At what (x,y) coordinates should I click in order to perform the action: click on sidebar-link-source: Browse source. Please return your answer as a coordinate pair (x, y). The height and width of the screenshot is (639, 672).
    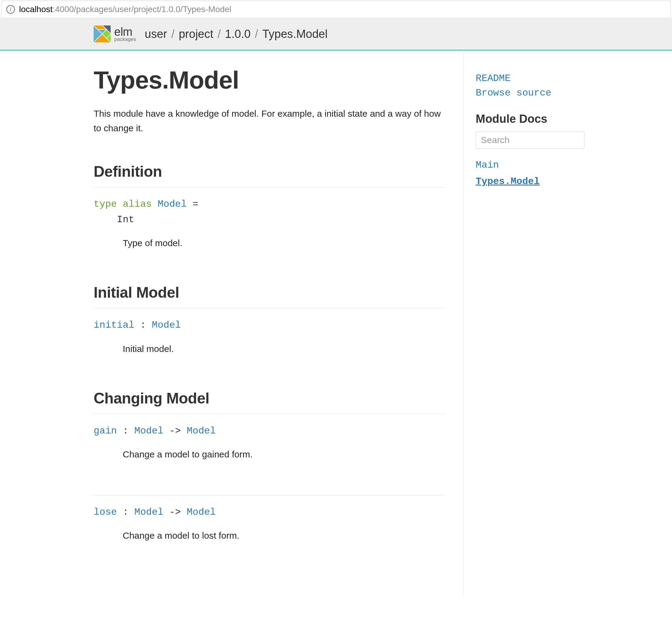
    Looking at the image, I should click on (530, 93).